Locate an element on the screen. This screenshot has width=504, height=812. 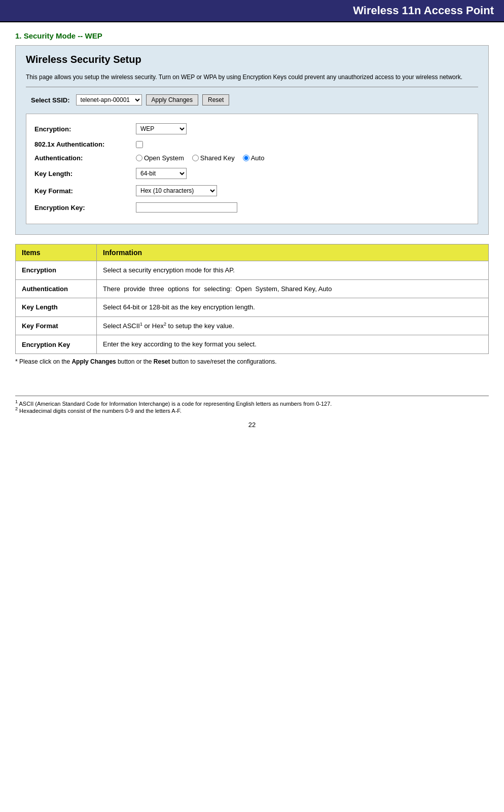
auth-open-system: Open System is located at coordinates (160, 158).